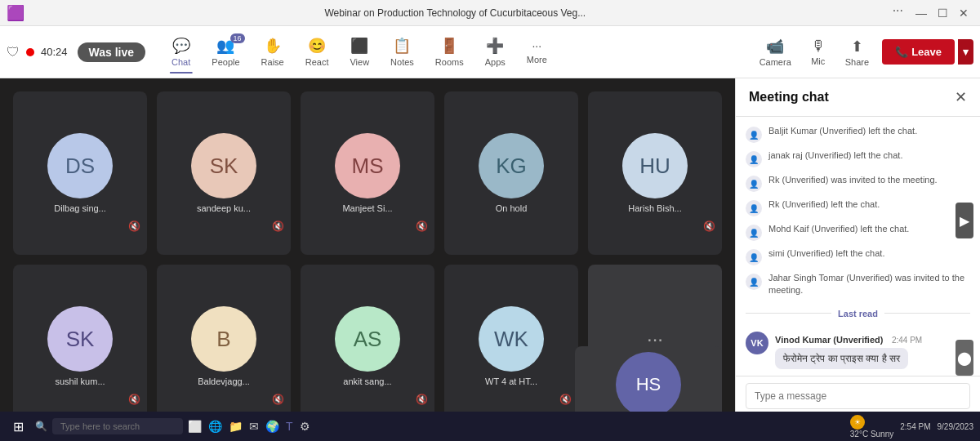 The width and height of the screenshot is (980, 441). Describe the element at coordinates (826, 253) in the screenshot. I see `event-text-simi: simi (Unverified) left the chat.` at that location.